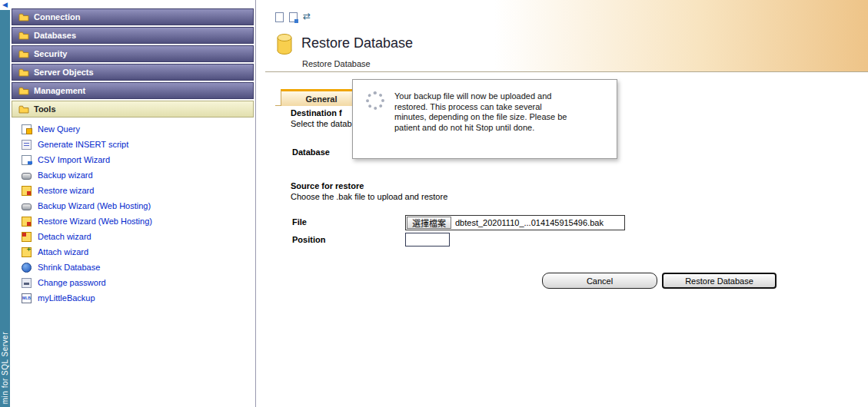 The image size is (868, 407). I want to click on page-subtitle: Restore Database, so click(337, 64).